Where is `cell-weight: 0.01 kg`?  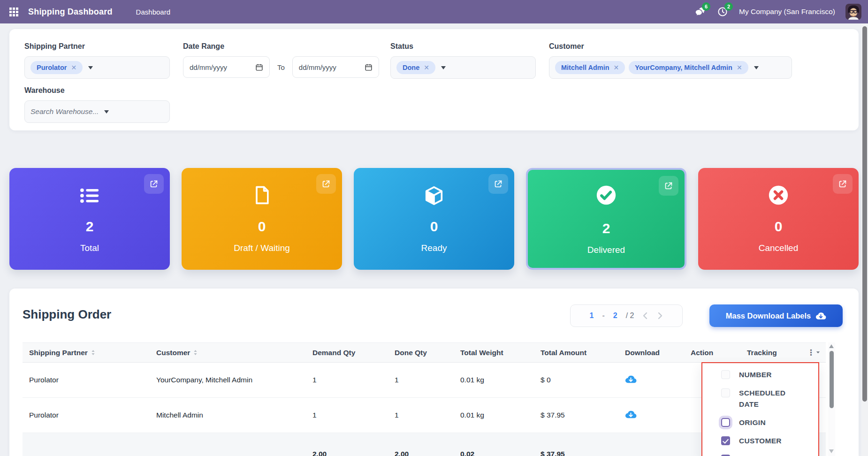 cell-weight: 0.01 kg is located at coordinates (494, 416).